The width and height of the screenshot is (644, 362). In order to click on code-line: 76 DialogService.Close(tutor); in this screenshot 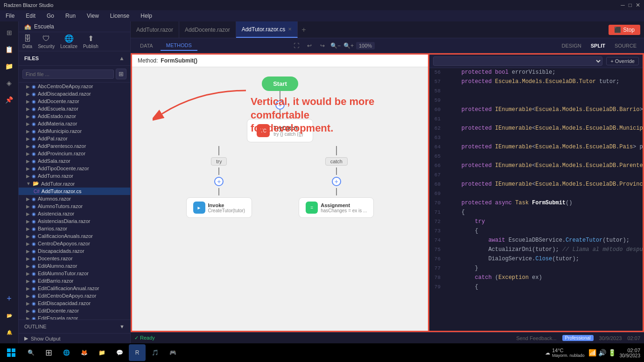, I will do `click(536, 259)`.